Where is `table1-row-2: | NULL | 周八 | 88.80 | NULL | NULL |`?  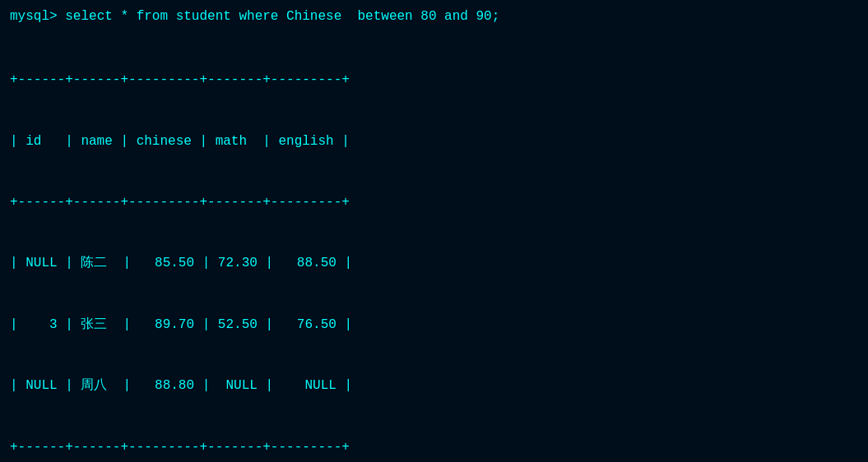 table1-row-2: | NULL | 周八 | 88.80 | NULL | NULL | is located at coordinates (434, 386).